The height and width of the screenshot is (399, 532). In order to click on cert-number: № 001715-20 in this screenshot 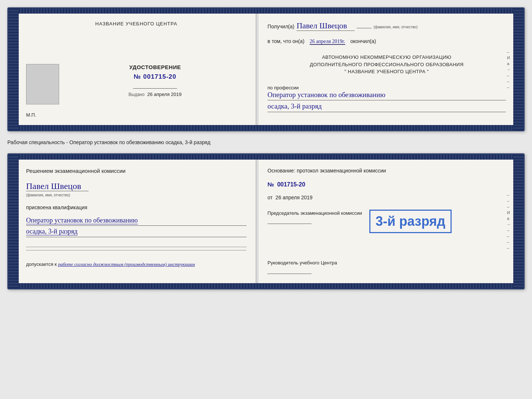, I will do `click(155, 77)`.